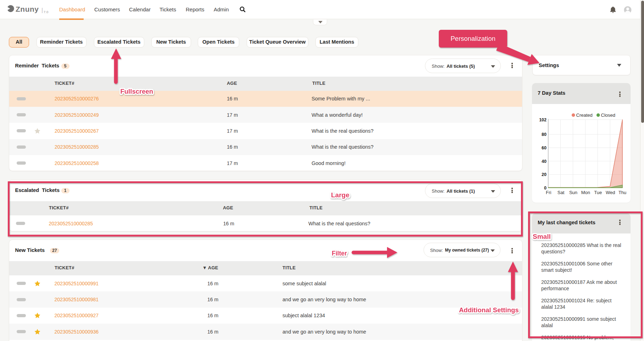 The image size is (644, 341). Describe the element at coordinates (544, 134) in the screenshot. I see `svg-text: 80` at that location.